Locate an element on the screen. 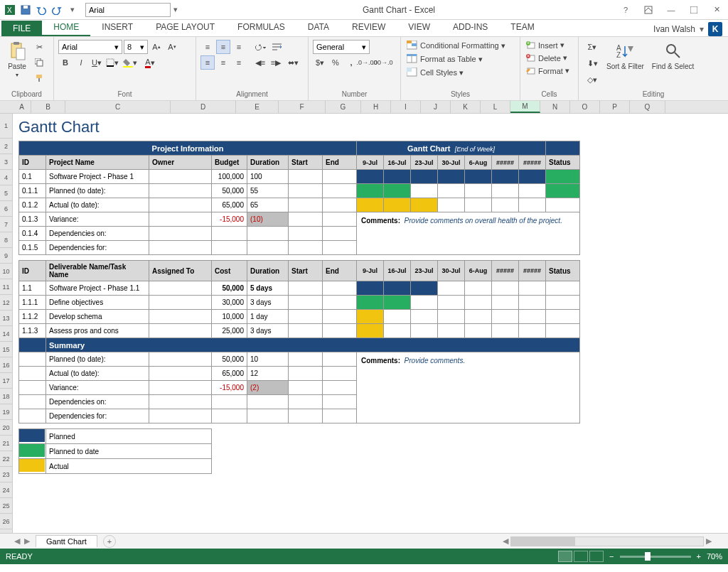 Image resolution: width=728 pixels, height=572 pixels. tab-home: HOME is located at coordinates (66, 28).